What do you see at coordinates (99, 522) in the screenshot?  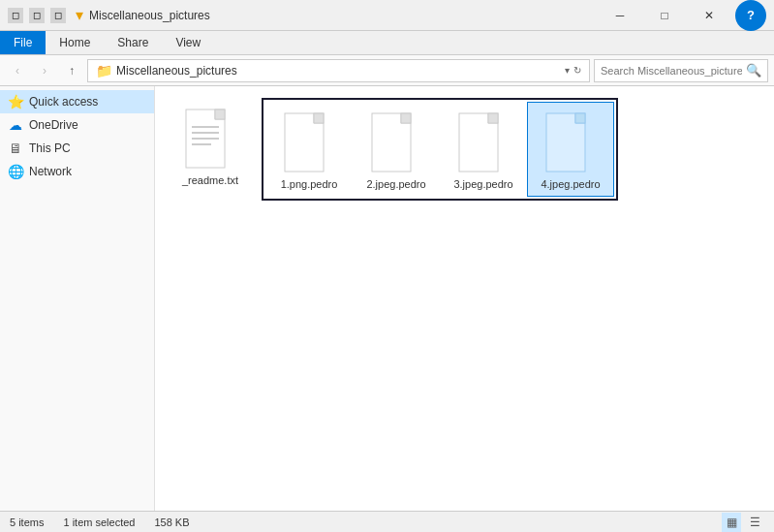 I see `status-selected: 1 item selected` at bounding box center [99, 522].